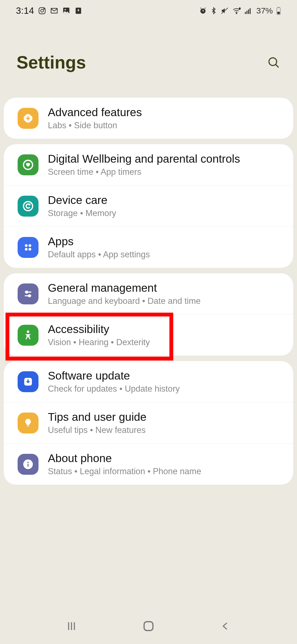  Describe the element at coordinates (42, 11) in the screenshot. I see `instagram-icon` at that location.